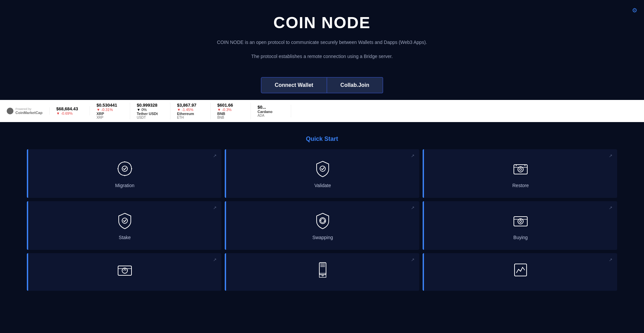 The width and height of the screenshot is (644, 333). I want to click on coinmarketcap-name: CoinMarketCap, so click(29, 113).